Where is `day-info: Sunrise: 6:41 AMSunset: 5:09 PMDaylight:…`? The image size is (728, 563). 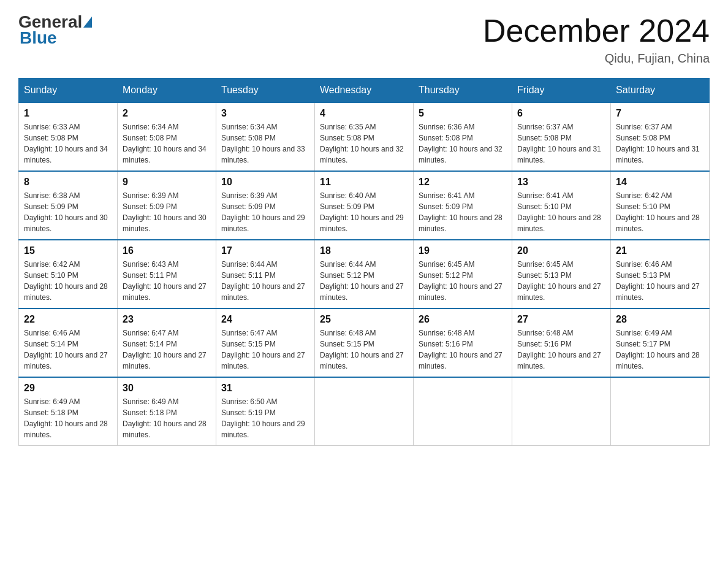
day-info: Sunrise: 6:41 AMSunset: 5:09 PMDaylight:… is located at coordinates (461, 212).